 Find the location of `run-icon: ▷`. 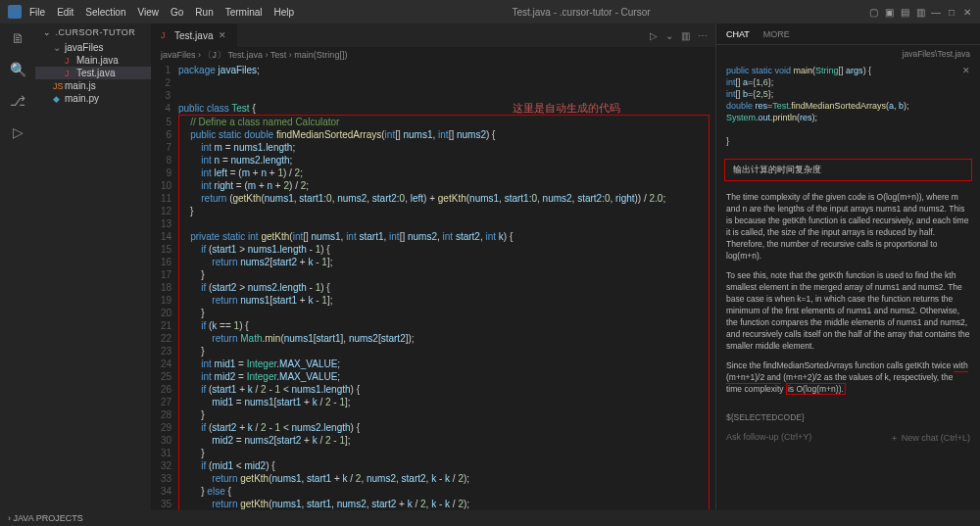

run-icon: ▷ is located at coordinates (654, 35).